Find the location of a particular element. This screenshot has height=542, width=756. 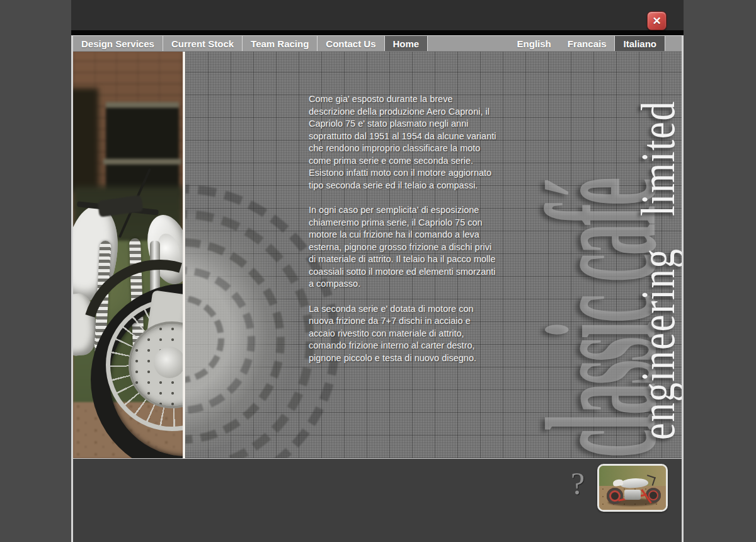

article-text: Come gia' esposto durante la breve descr… is located at coordinates (403, 235).